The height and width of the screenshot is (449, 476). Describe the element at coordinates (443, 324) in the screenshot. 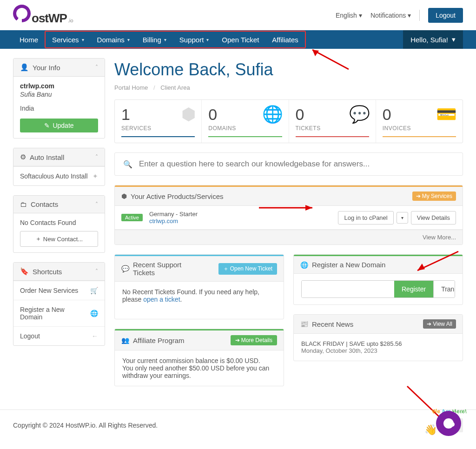

I see `view-all-label: View All` at that location.